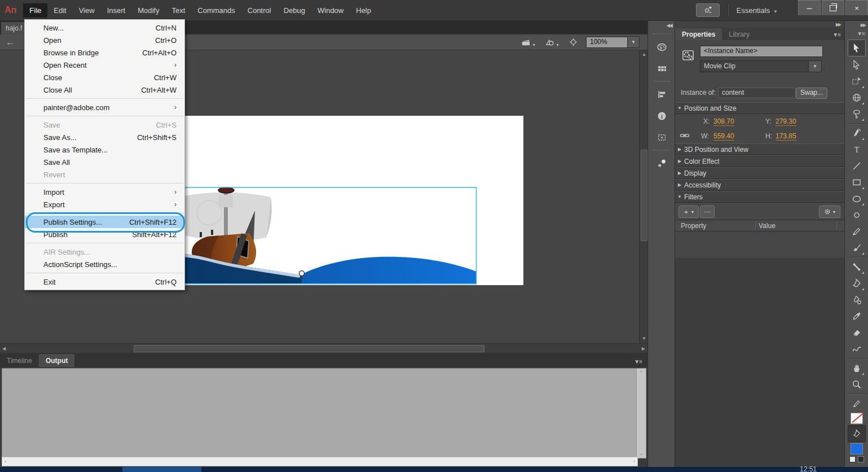 Image resolution: width=868 pixels, height=472 pixels. What do you see at coordinates (857, 182) in the screenshot?
I see `rectangle-tool-icon` at bounding box center [857, 182].